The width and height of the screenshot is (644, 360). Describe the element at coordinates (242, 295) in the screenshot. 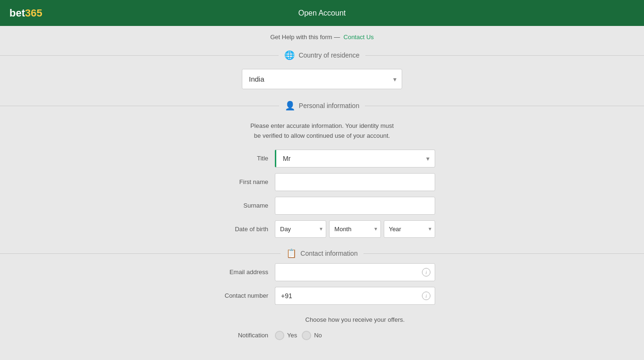

I see `contact-number-label: Contact number` at that location.